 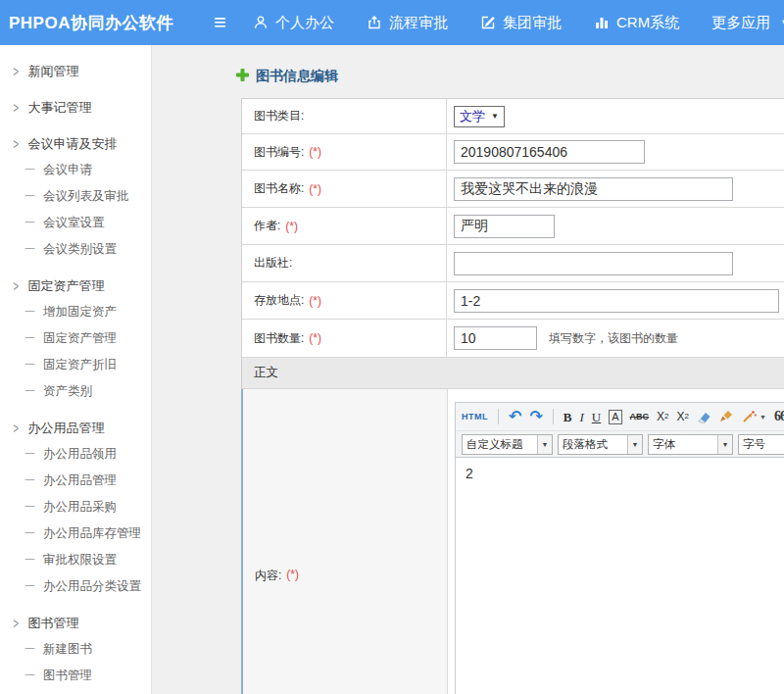 I want to click on form-row-publisher: 出版社:, so click(x=514, y=264).